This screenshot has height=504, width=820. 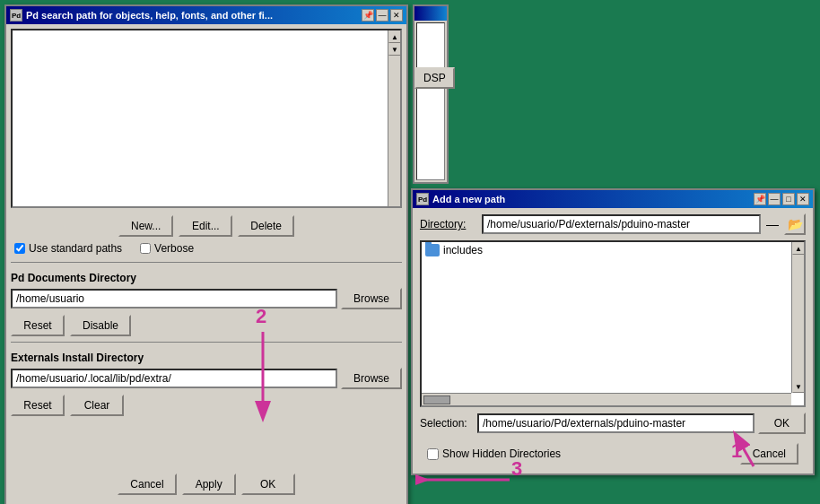 I want to click on dialog-cancel-button: Cancel, so click(x=770, y=454).